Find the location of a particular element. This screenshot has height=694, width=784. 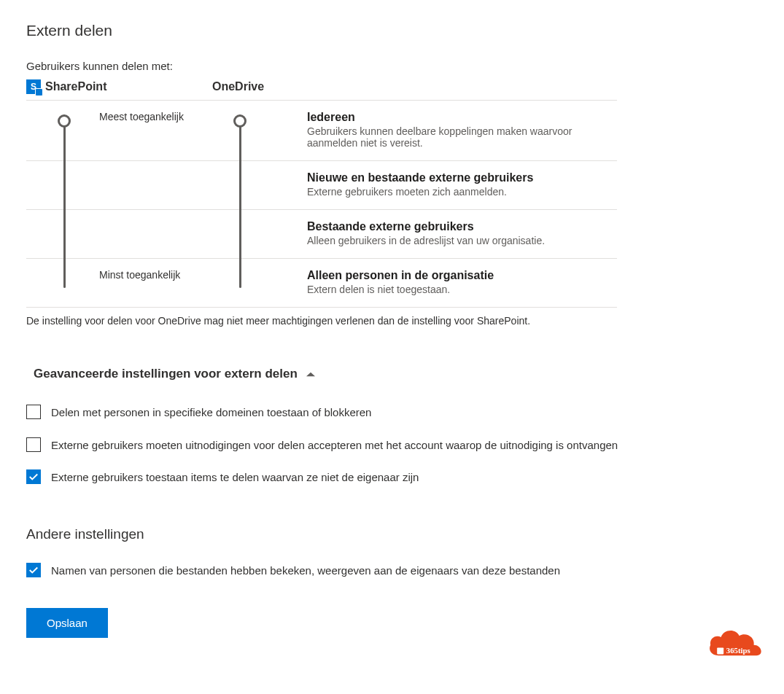

hint-most: Meest toegankelijk is located at coordinates (156, 131).